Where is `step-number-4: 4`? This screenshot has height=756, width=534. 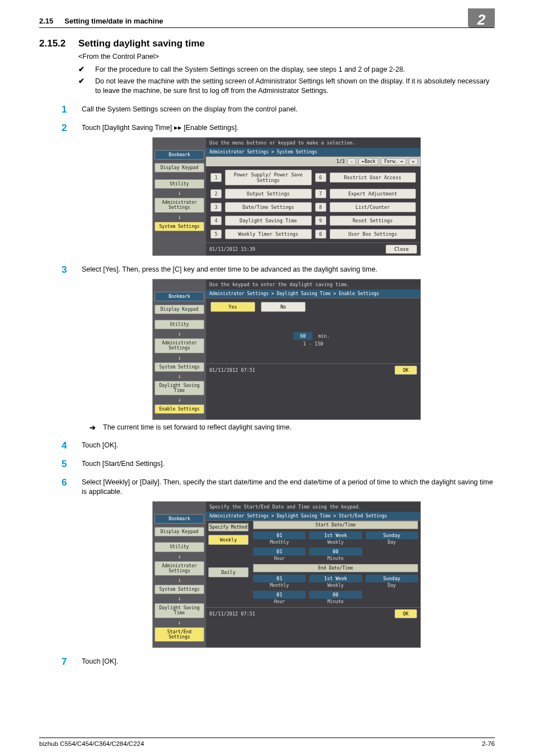 step-number-4: 4 is located at coordinates (72, 446).